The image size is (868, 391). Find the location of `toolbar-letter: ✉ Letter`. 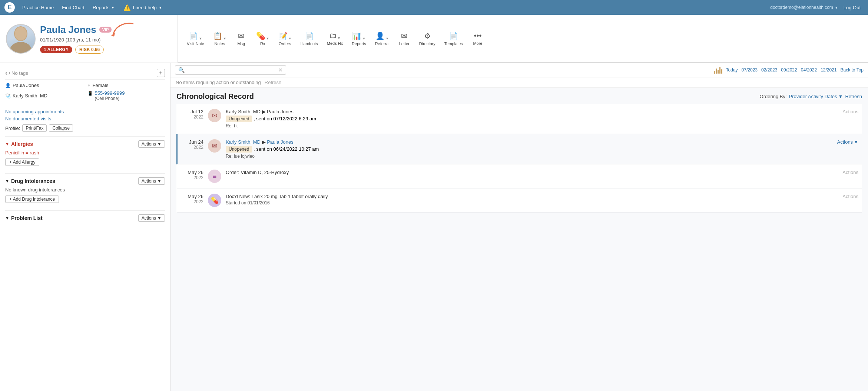

toolbar-letter: ✉ Letter is located at coordinates (404, 39).